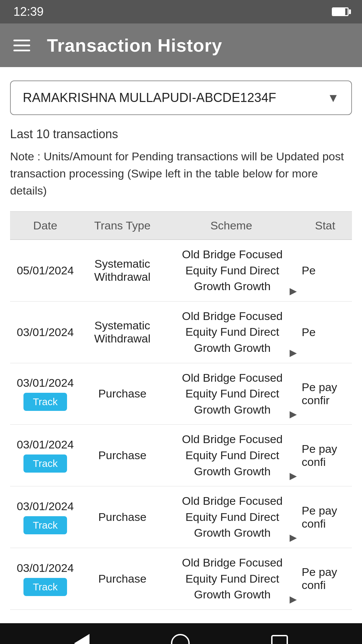  I want to click on col-header-status: Stat, so click(325, 225).